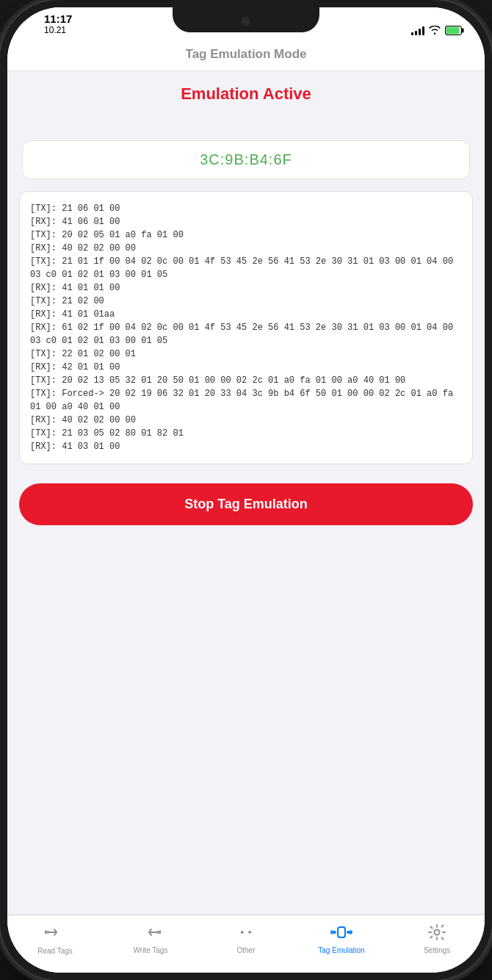  Describe the element at coordinates (437, 940) in the screenshot. I see `tab-settings: Settings` at that location.